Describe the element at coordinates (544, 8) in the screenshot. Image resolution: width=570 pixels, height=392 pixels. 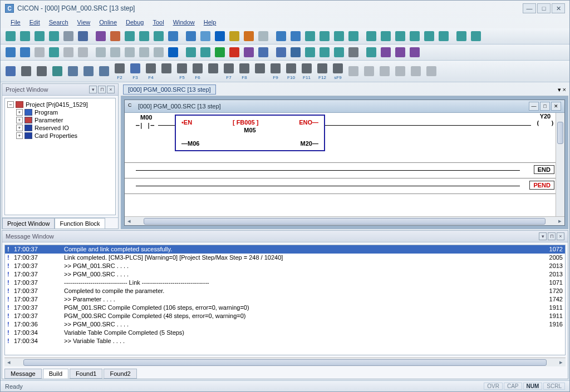
I see `maximize-button: □` at that location.